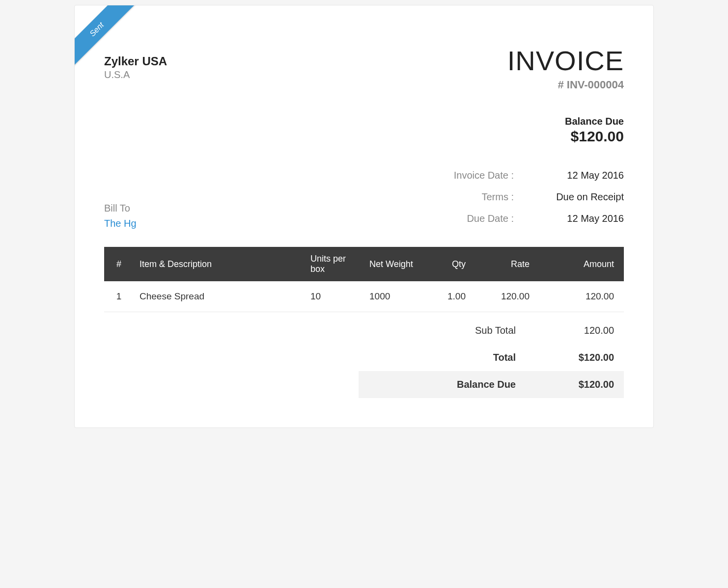  What do you see at coordinates (476, 176) in the screenshot?
I see `meta-label: Invoice Date :` at bounding box center [476, 176].